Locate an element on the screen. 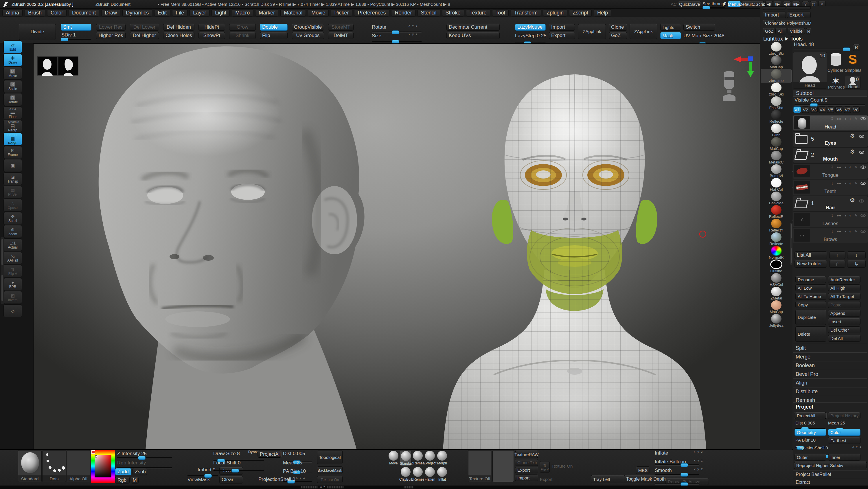 The image size is (868, 489). menu-item-render: Render is located at coordinates (403, 13).